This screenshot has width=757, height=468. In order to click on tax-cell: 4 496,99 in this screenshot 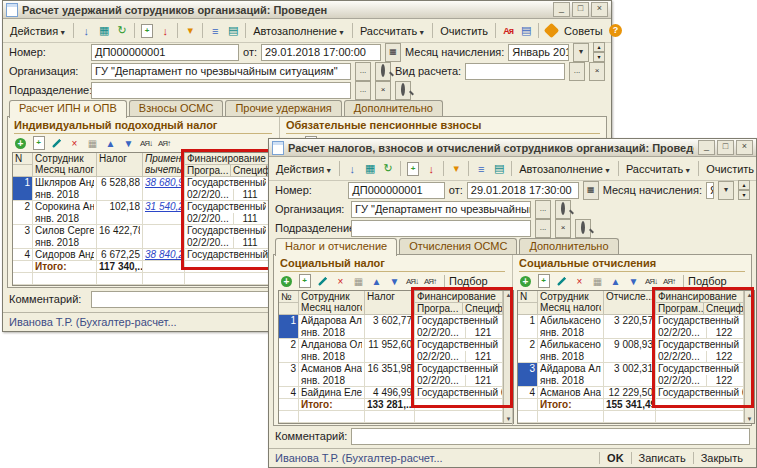, I will do `click(390, 393)`.